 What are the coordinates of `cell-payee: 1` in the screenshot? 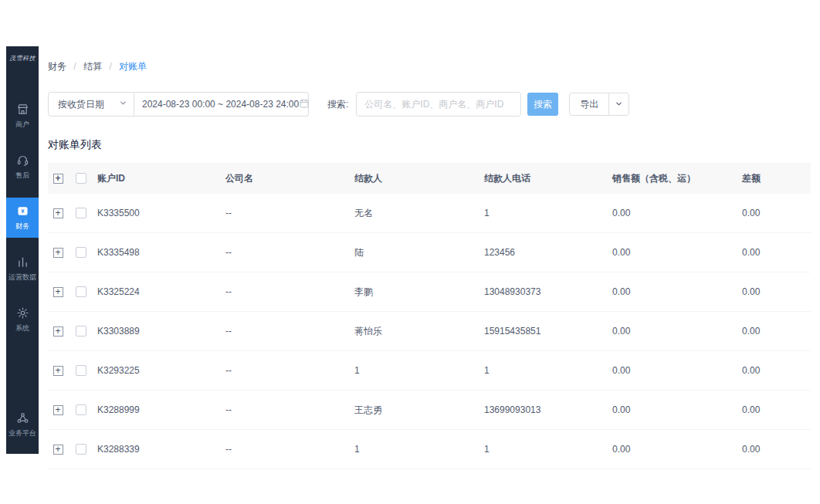 It's located at (416, 449).